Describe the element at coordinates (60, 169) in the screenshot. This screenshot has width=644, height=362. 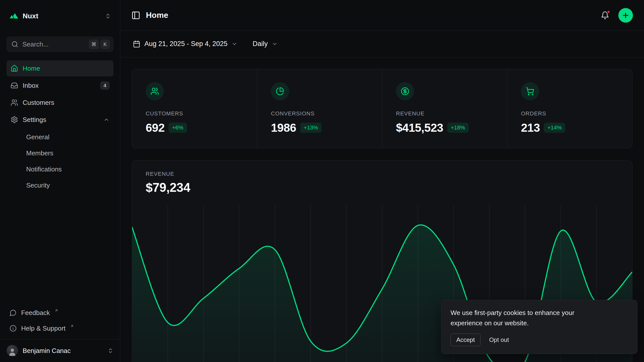
I see `sidebar-item-notifications: Notifications` at that location.